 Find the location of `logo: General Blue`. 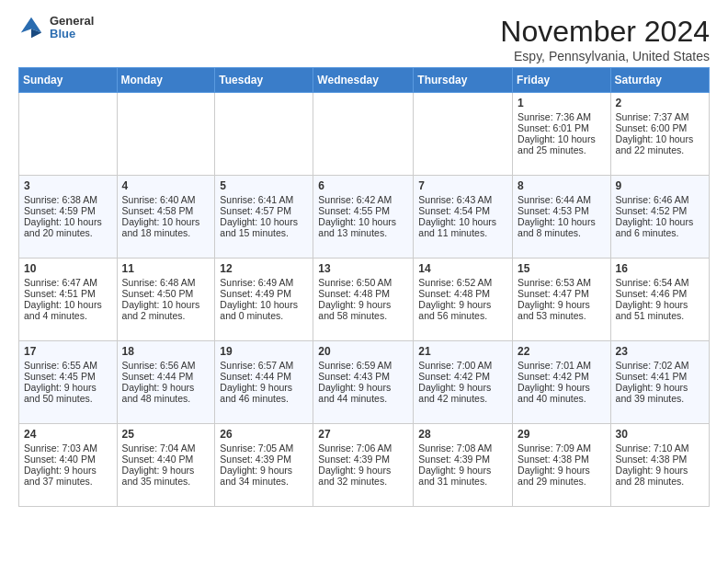

logo: General Blue is located at coordinates (56, 28).